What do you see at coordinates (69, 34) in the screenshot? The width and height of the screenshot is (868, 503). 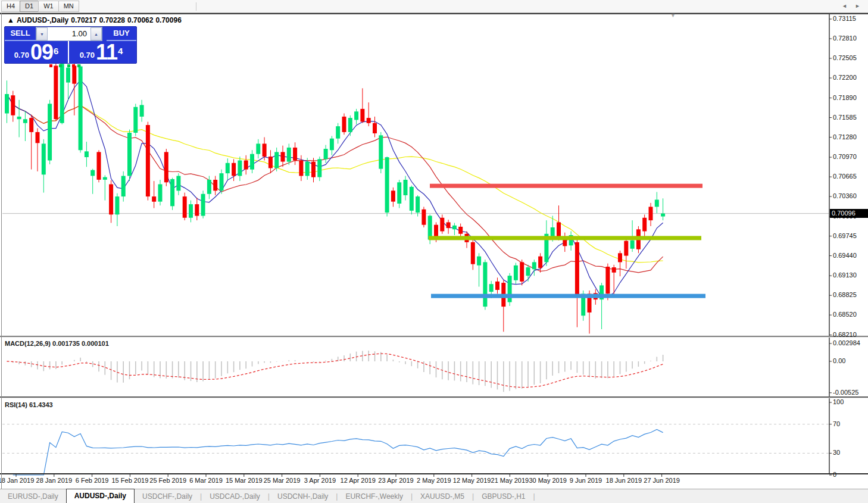 I see `volume-input: 1.00` at bounding box center [69, 34].